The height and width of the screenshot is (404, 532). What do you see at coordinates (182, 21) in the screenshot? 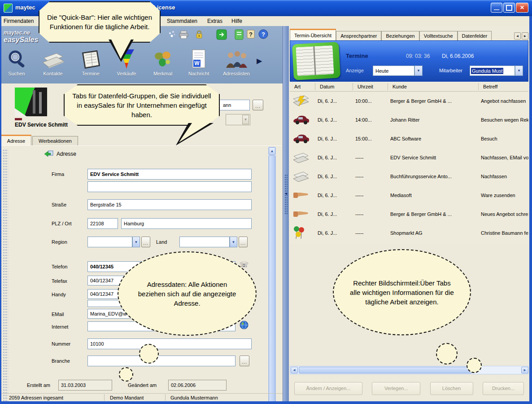
I see `menu-stammdaten: Stammdaten` at bounding box center [182, 21].